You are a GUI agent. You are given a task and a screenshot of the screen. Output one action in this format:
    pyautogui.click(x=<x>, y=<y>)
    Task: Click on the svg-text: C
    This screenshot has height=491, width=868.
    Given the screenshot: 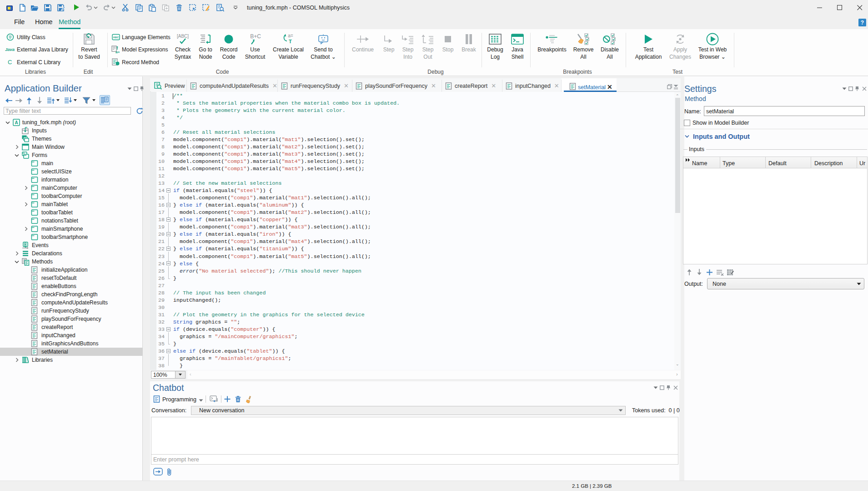 What is the action you would take?
    pyautogui.click(x=10, y=62)
    